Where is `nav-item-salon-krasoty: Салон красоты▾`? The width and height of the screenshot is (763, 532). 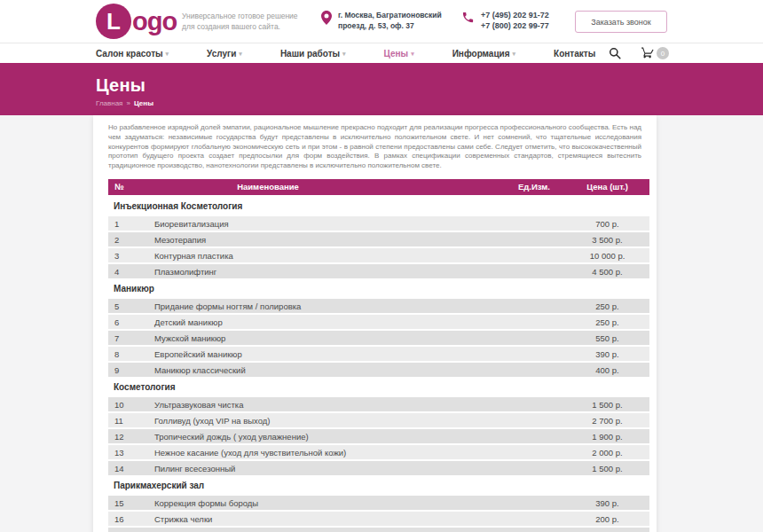 nav-item-salon-krasoty: Салон красоты▾ is located at coordinates (132, 53).